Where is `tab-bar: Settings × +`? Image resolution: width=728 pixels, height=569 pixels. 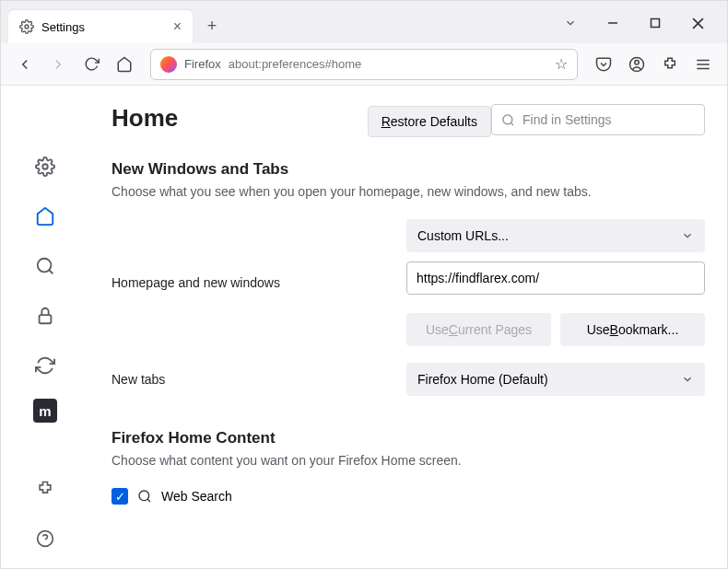
tab-bar: Settings × + is located at coordinates (364, 22).